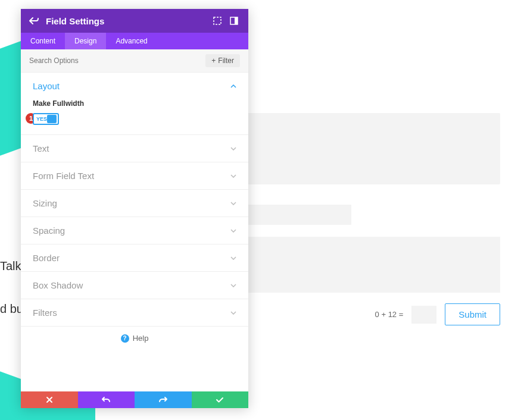 This screenshot has height=420, width=524. What do you see at coordinates (163, 400) in the screenshot?
I see `redo-button` at bounding box center [163, 400].